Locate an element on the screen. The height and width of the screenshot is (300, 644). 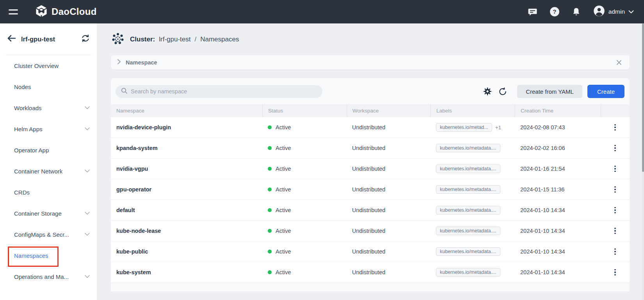
table-row: kube-system Active Undistributed kuberne… is located at coordinates (370, 273).